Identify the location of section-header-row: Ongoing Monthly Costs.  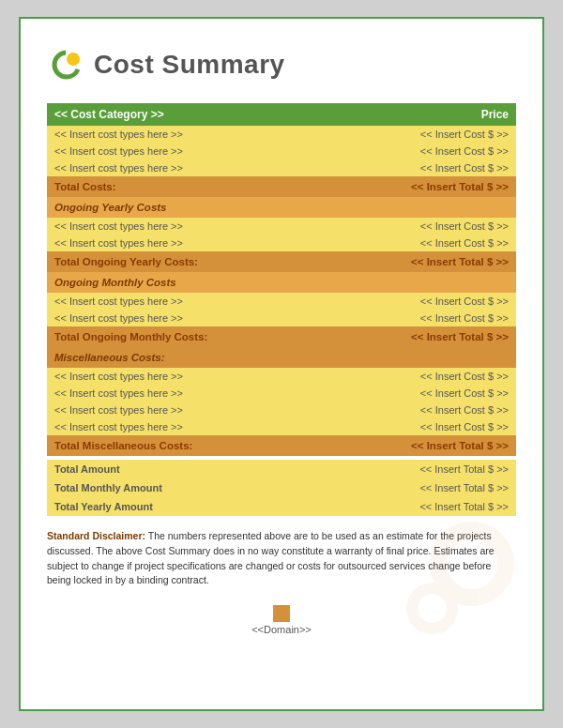
(282, 282).